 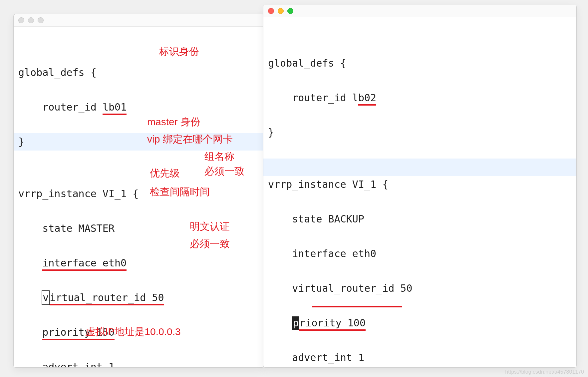 What do you see at coordinates (61, 107) in the screenshot?
I see `text: router_id` at bounding box center [61, 107].